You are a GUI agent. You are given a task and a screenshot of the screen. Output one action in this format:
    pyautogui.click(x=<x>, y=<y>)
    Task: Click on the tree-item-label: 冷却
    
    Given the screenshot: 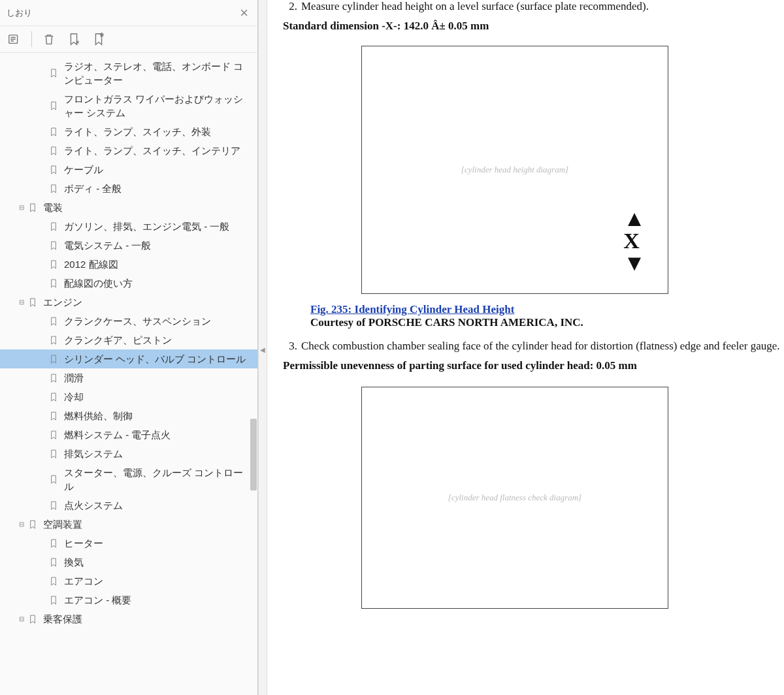 What is the action you would take?
    pyautogui.click(x=159, y=397)
    